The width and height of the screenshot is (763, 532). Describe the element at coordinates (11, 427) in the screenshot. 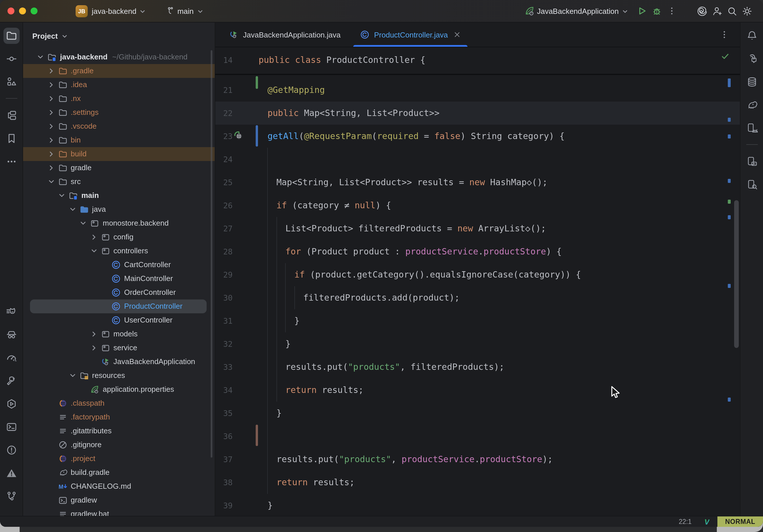

I see `terminal-tool-button` at that location.